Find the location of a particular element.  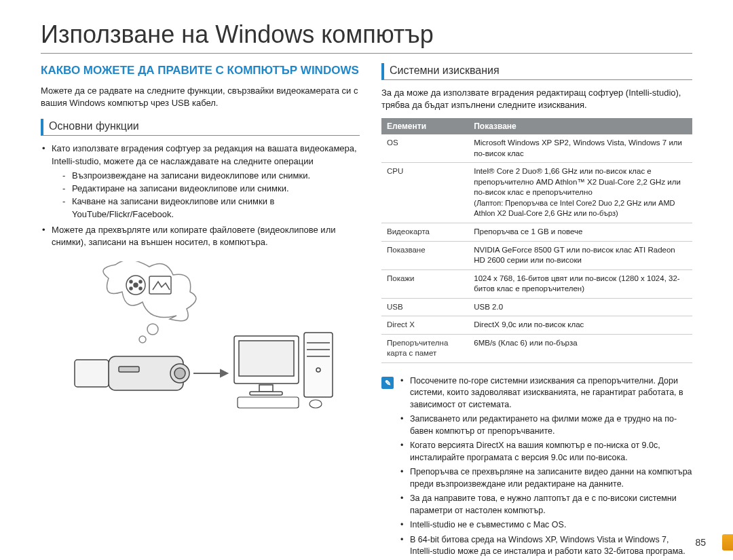

table-row: OSMicrosoft Windows XP SP2, Windows Vist… is located at coordinates (537, 149).